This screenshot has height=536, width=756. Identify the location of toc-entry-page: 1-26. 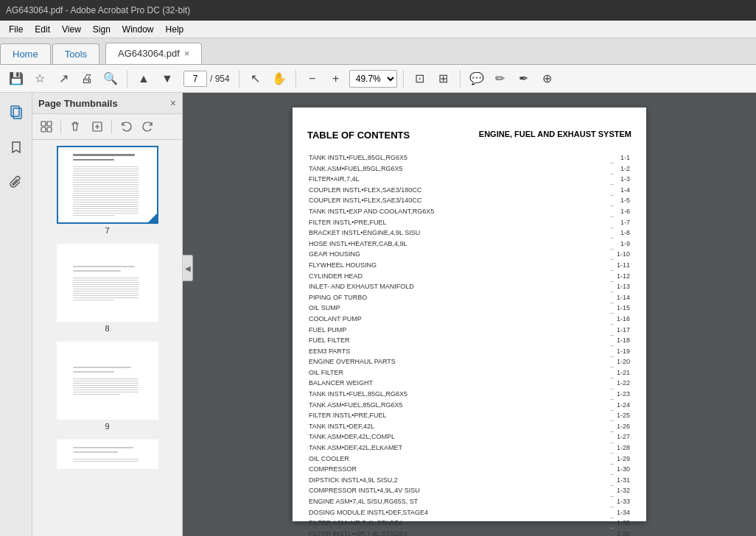
(623, 427).